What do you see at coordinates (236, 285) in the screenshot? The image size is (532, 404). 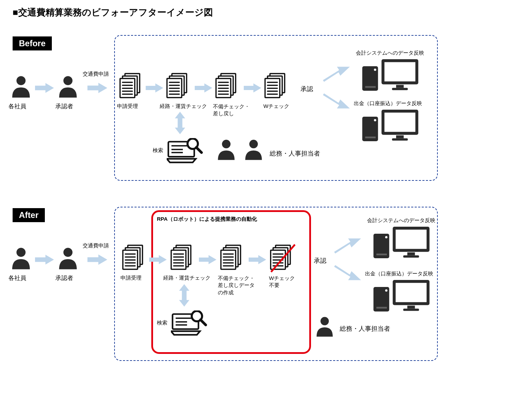 I see `label-defectdata: 不備チェック・ 差し戻しデータ の作成` at bounding box center [236, 285].